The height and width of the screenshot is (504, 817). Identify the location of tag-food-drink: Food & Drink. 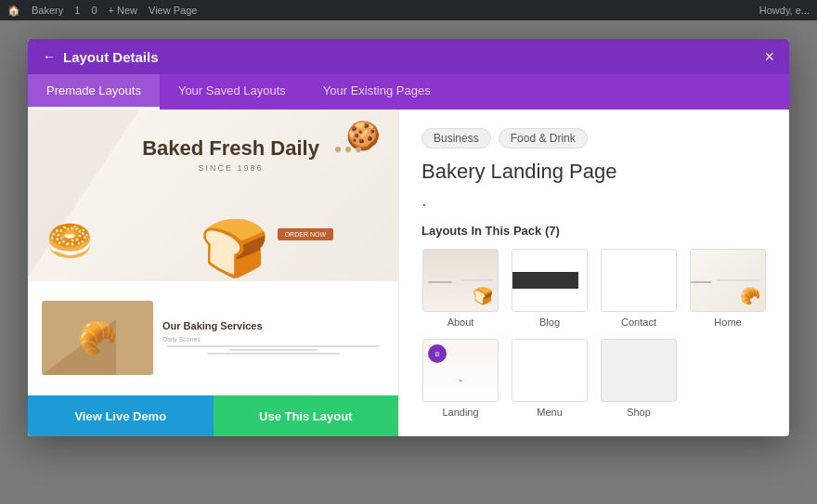
(543, 138).